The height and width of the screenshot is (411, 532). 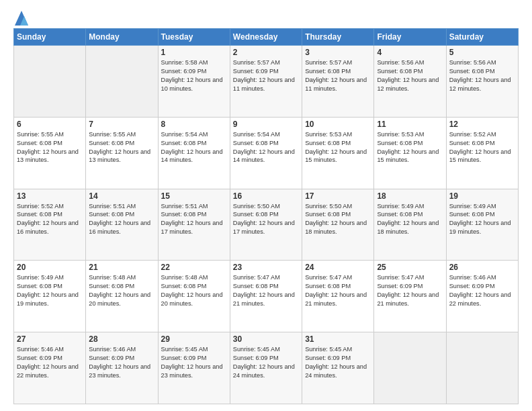 What do you see at coordinates (193, 153) in the screenshot?
I see `day-cell: 8Sunrise: 5:54 AM Sunset: 6:08 PM Daylig…` at bounding box center [193, 153].